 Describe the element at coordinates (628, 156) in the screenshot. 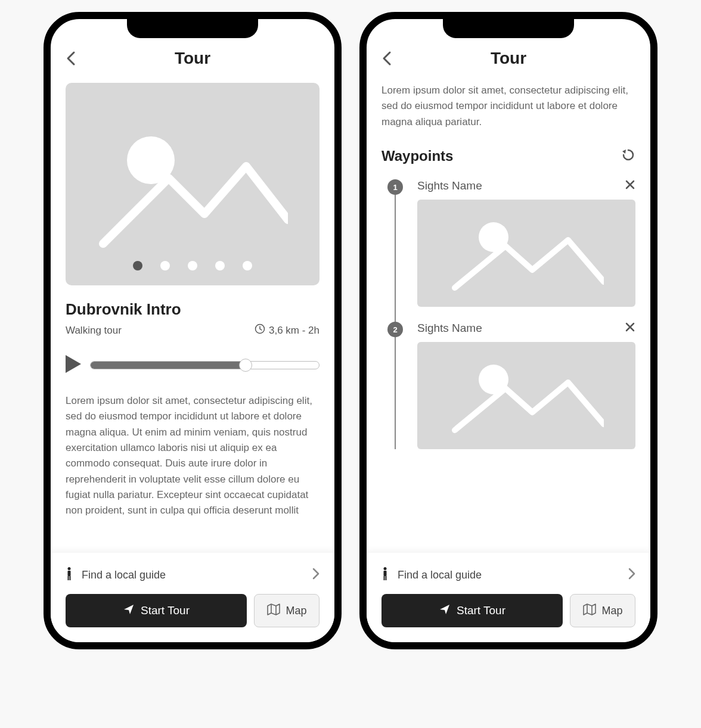

I see `reset-button` at that location.